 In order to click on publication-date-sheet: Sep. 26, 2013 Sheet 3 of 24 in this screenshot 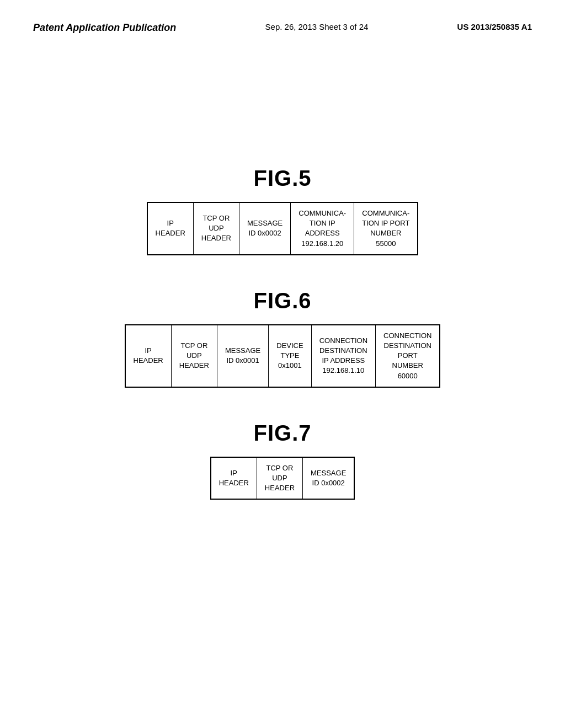, I will do `click(317, 26)`.